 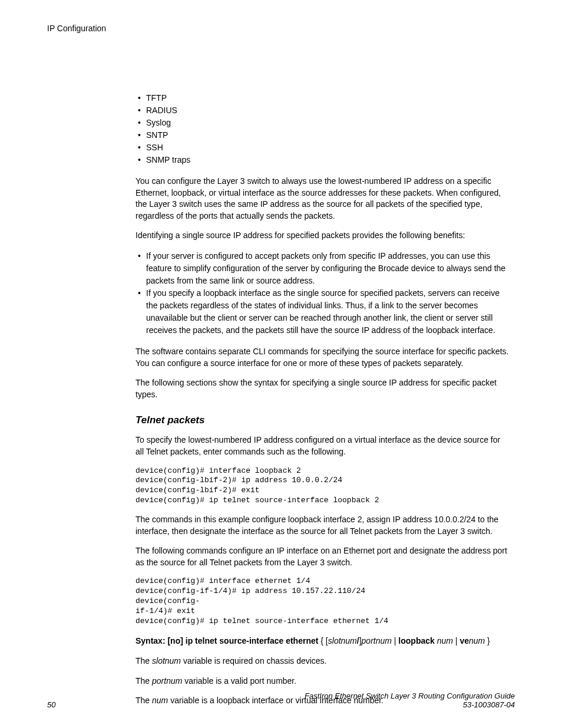 What do you see at coordinates (322, 136) in the screenshot?
I see `list-item: SNTP` at bounding box center [322, 136].